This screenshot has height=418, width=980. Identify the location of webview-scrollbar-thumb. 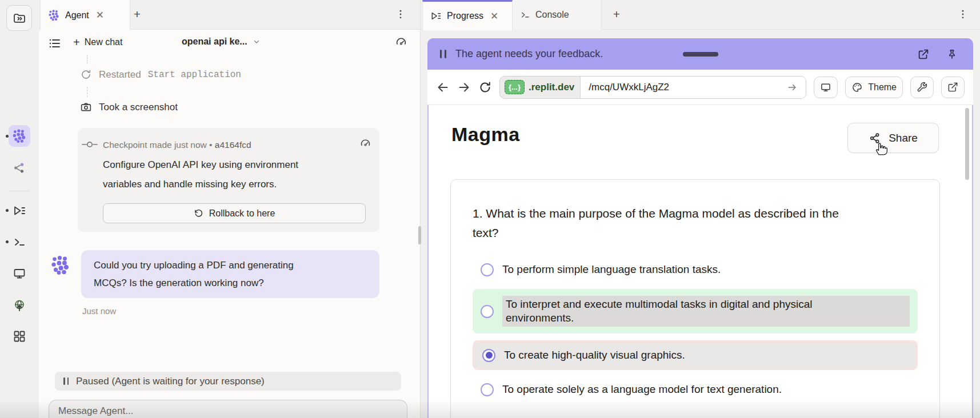
(967, 144).